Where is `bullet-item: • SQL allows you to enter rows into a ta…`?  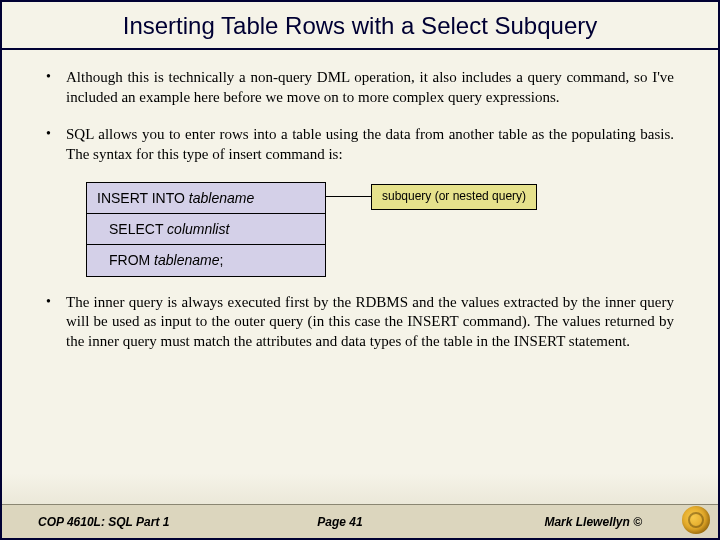 bullet-item: • SQL allows you to enter rows into a ta… is located at coordinates (360, 144).